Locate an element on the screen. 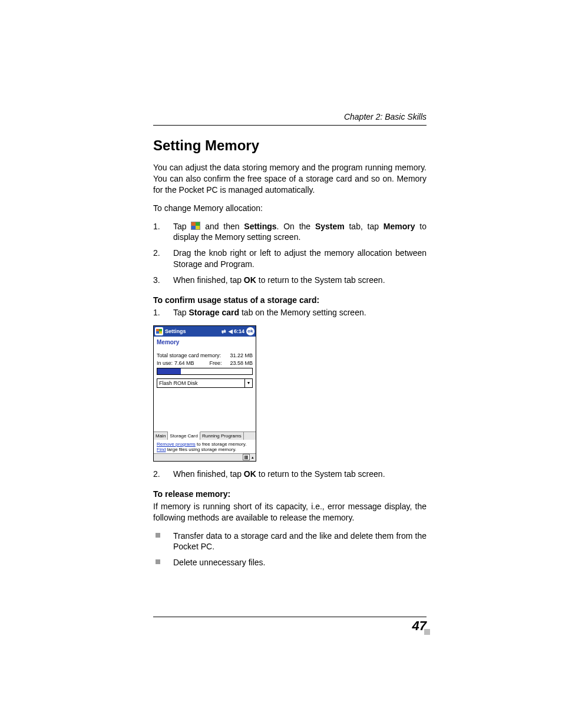 The image size is (562, 728). connectivity-icon: ⇄ is located at coordinates (224, 331).